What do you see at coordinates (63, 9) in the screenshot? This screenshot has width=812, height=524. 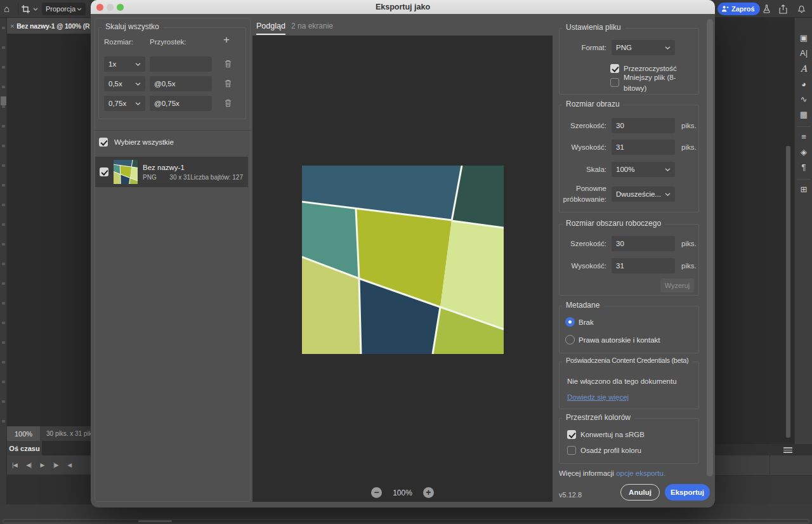 I see `proportion-dropdown: Proporcja` at bounding box center [63, 9].